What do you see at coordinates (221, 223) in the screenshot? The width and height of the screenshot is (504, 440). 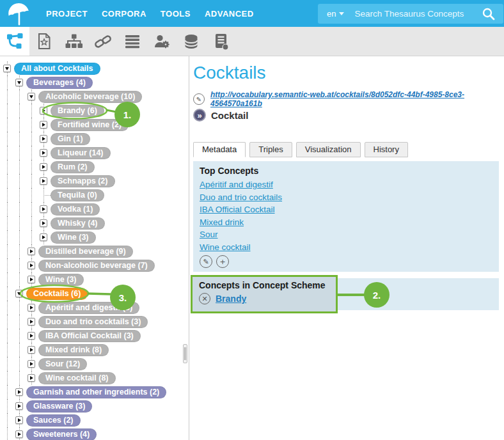 I see `top-concept-link: Mixed drink` at bounding box center [221, 223].